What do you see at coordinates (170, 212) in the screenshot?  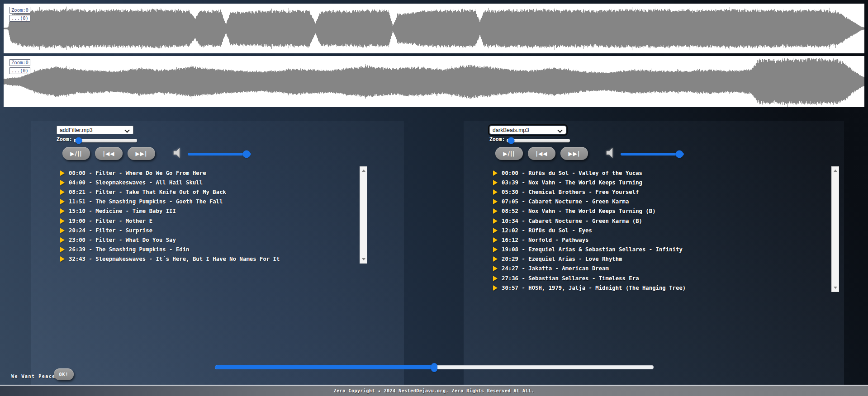 I see `playlist-item: 15:10 - Medicine - Time Baby III` at bounding box center [170, 212].